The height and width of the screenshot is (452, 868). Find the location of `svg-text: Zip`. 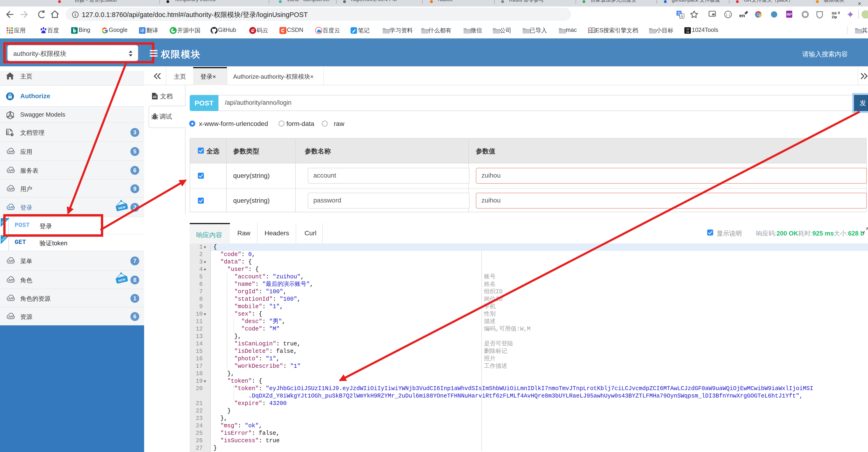

svg-text: Zip is located at coordinates (834, 17).